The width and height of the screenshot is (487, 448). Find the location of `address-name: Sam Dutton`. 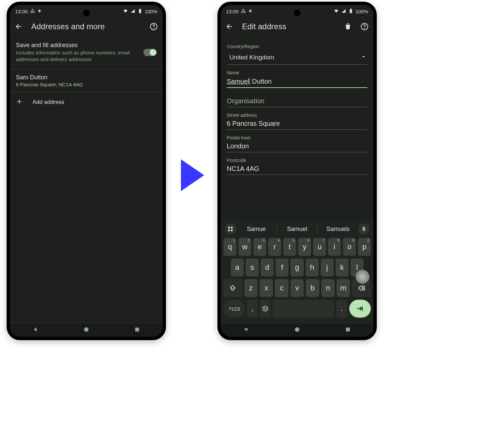

address-name: Sam Dutton is located at coordinates (86, 78).